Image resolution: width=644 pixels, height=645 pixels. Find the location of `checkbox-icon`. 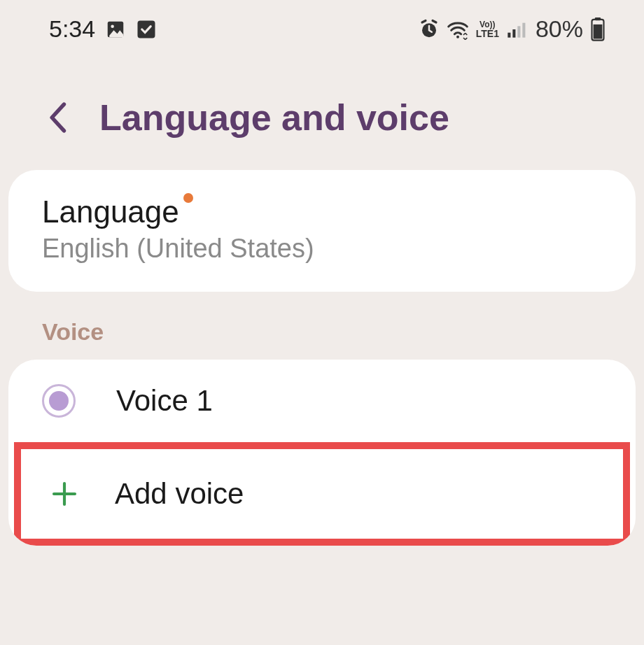

checkbox-icon is located at coordinates (146, 29).